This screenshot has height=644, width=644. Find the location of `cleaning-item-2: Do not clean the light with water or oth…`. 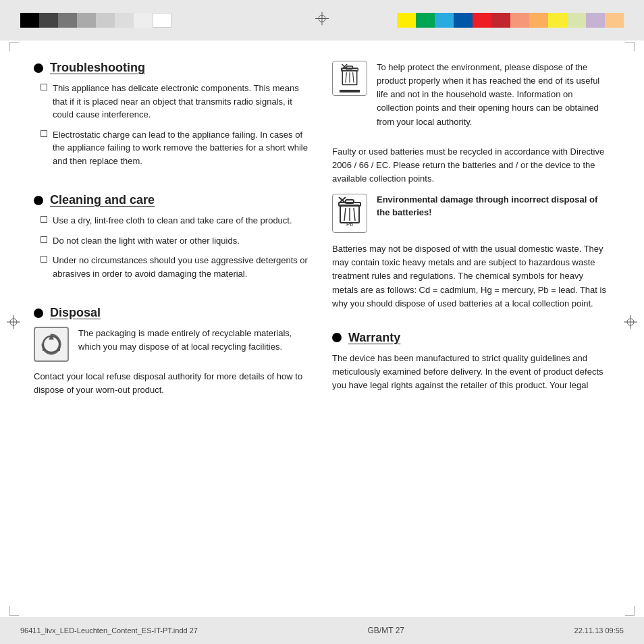

cleaning-item-2: Do not clean the light with water or oth… is located at coordinates (146, 241).